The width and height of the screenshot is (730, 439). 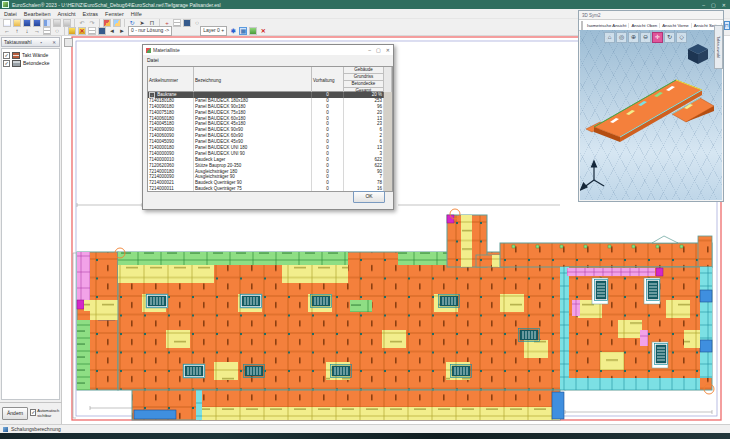 What do you see at coordinates (54, 42) in the screenshot?
I see `sidebar-close-icon: ✕` at bounding box center [54, 42].